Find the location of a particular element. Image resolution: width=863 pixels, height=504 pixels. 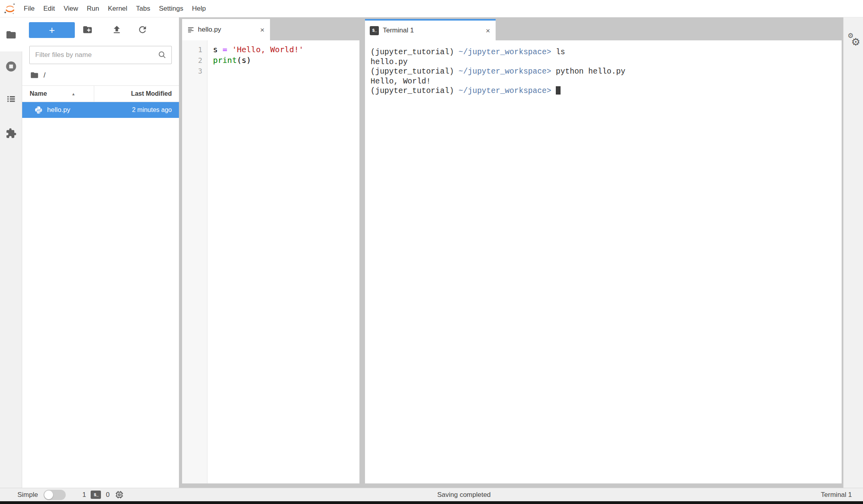

tab-title-terminal-1: Terminal 1 is located at coordinates (398, 30).